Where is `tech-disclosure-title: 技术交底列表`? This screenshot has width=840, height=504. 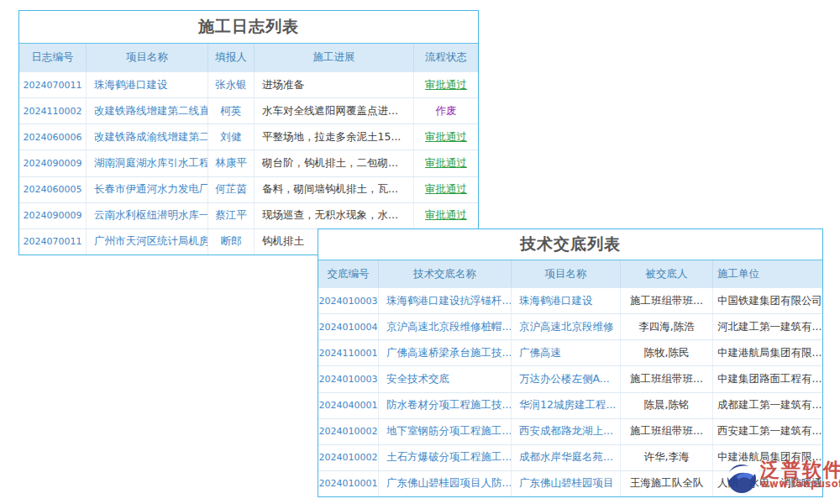 tech-disclosure-title: 技术交底列表 is located at coordinates (570, 244).